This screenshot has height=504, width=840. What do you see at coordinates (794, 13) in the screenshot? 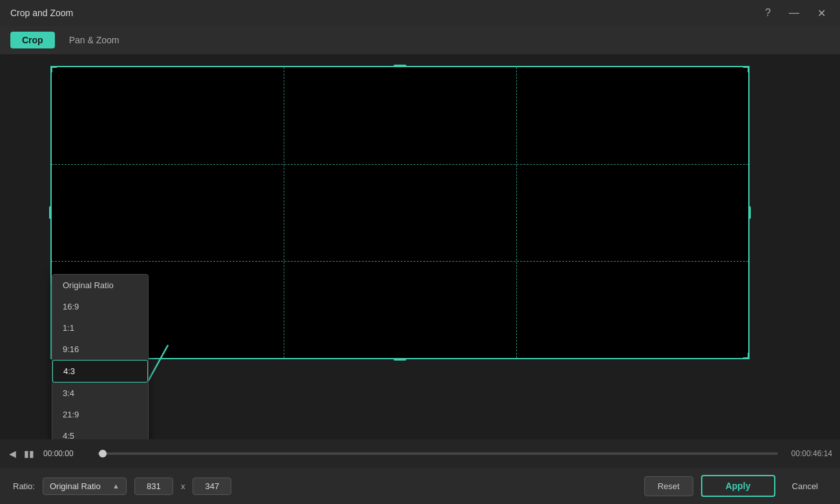
I see `minimize-button: —` at bounding box center [794, 13].